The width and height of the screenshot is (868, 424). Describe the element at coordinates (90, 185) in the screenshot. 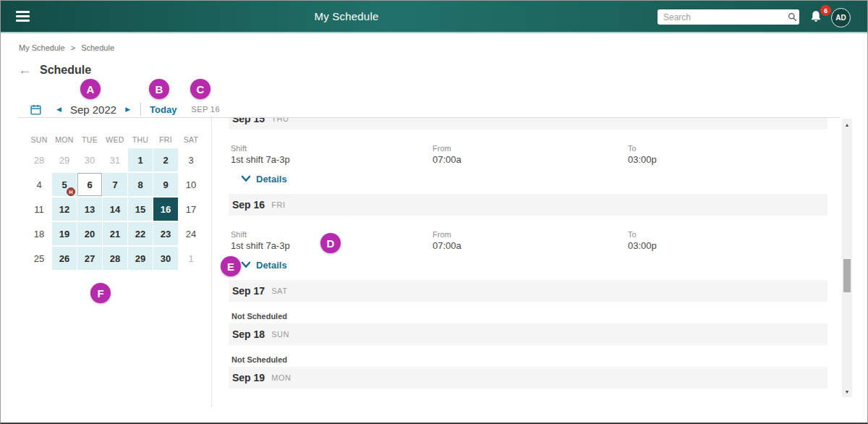

I see `calendar-day-cell: 6` at that location.